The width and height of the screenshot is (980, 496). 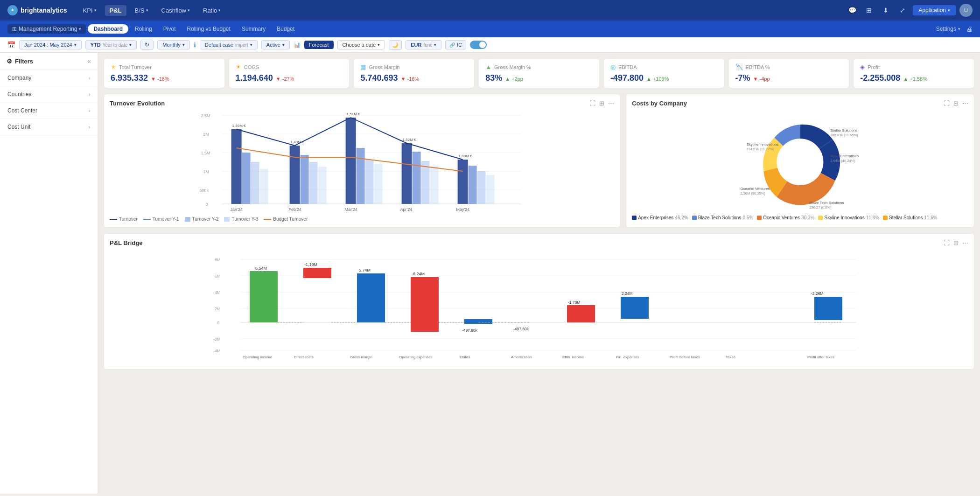 What do you see at coordinates (722, 217) in the screenshot?
I see `donut-legend-blaze: Blaze Tech Solutions 0,5%` at bounding box center [722, 217].